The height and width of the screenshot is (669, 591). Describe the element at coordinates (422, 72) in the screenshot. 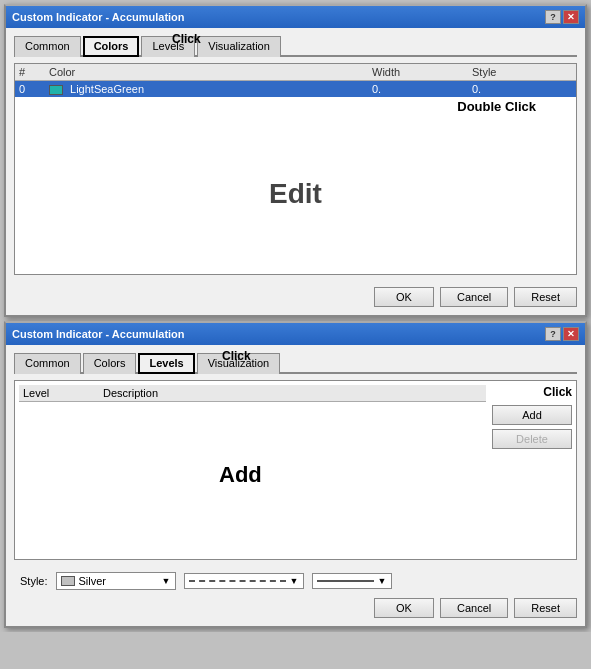

I see `col-width: Width` at that location.